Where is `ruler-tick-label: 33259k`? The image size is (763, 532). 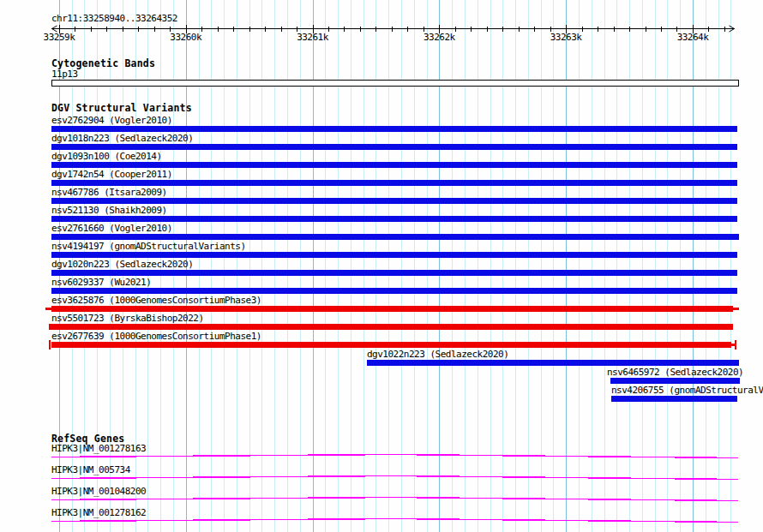
ruler-tick-label: 33259k is located at coordinates (59, 38).